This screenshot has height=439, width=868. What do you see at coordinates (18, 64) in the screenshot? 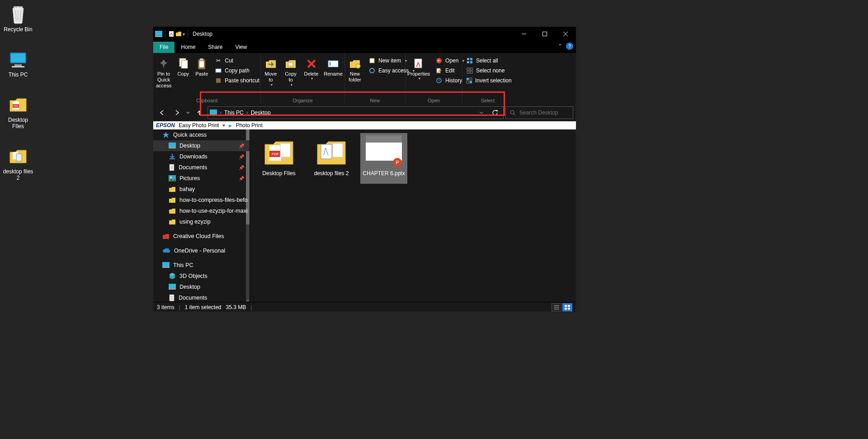
I see `desktop-icon-this-pc: This PC` at bounding box center [18, 64].